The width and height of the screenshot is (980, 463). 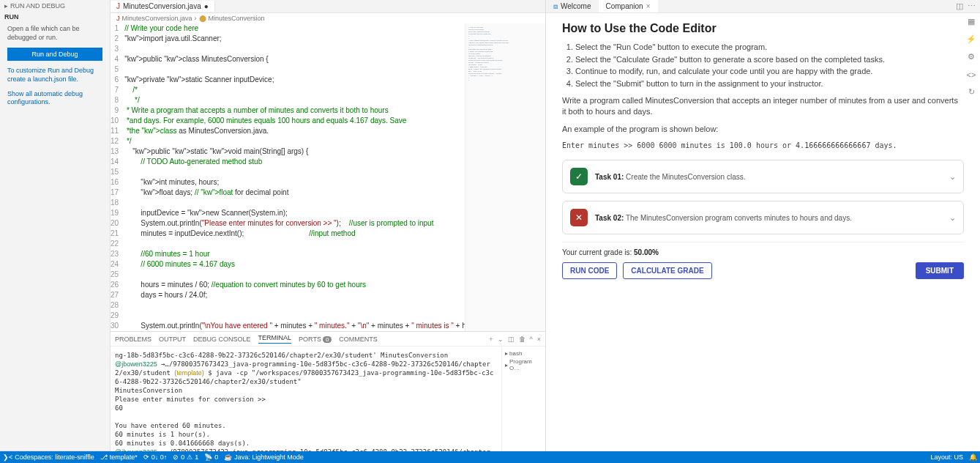 I want to click on instruction-list: Select the "Run Code" button to execute …, so click(x=763, y=65).